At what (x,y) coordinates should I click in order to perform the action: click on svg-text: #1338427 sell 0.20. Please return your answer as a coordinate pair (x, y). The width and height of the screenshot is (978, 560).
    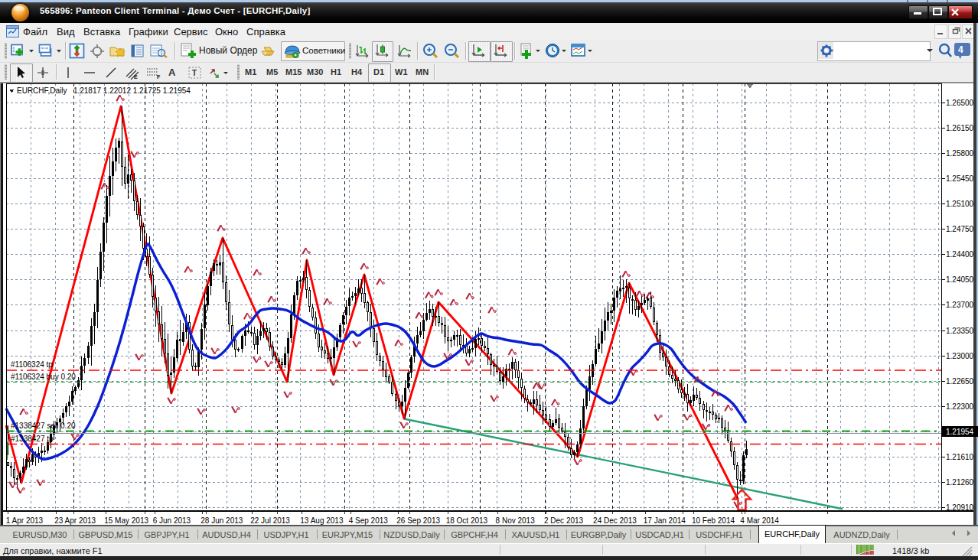
    Looking at the image, I should click on (43, 425).